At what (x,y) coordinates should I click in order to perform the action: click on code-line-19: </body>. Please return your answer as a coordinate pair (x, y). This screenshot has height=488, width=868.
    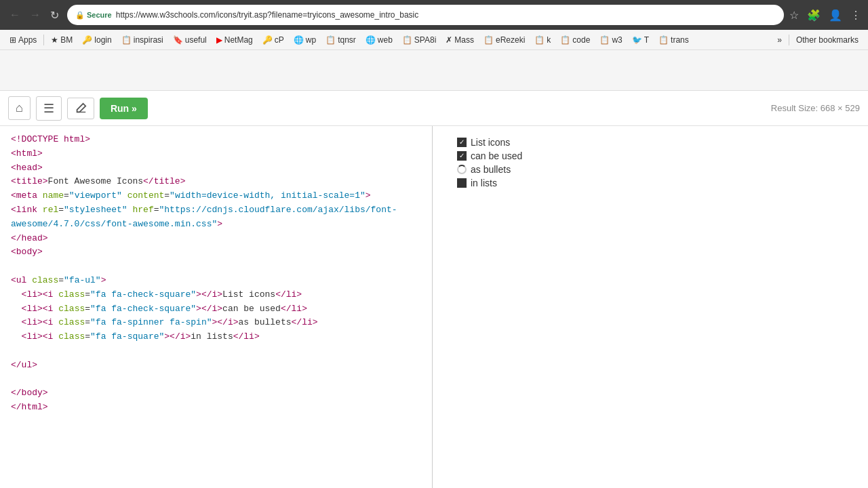
    Looking at the image, I should click on (216, 393).